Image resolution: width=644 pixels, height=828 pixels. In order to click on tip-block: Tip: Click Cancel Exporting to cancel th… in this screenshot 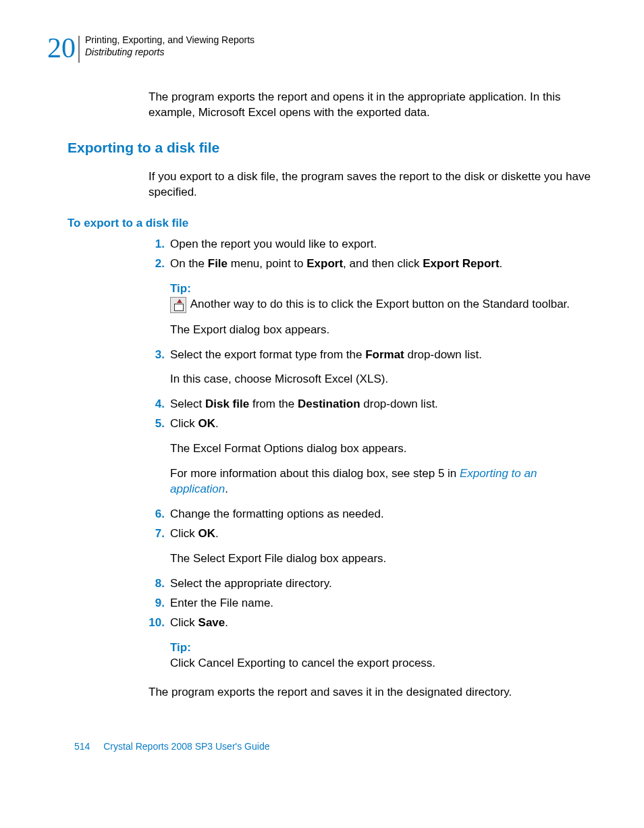, I will do `click(383, 656)`.